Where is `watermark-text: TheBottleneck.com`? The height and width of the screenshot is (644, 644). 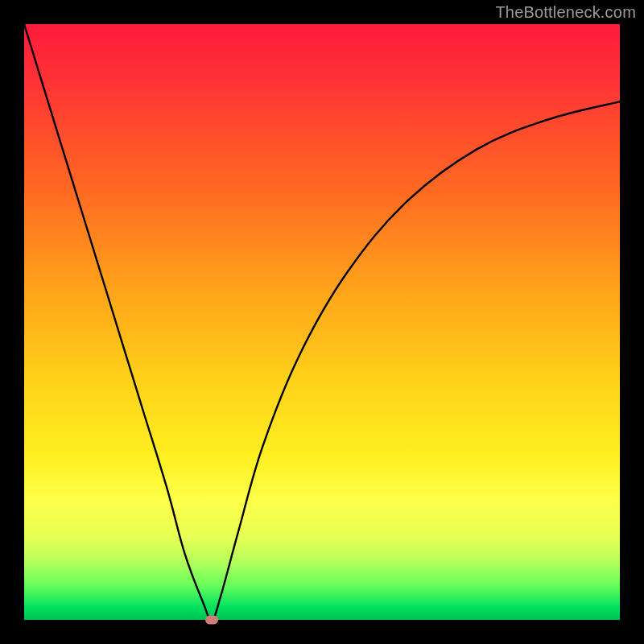
watermark-text: TheBottleneck.com is located at coordinates (565, 13).